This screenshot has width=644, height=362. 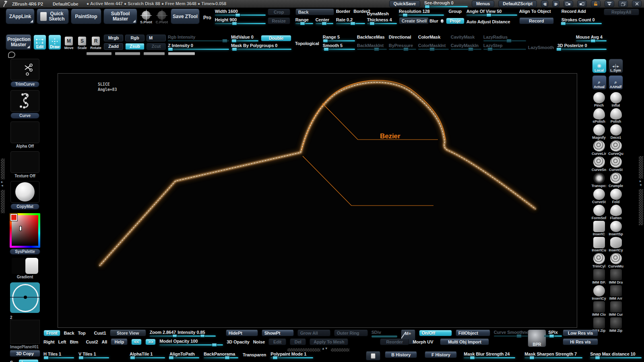 What do you see at coordinates (114, 47) in the screenshot?
I see `zadd-button: Zadd` at bounding box center [114, 47].